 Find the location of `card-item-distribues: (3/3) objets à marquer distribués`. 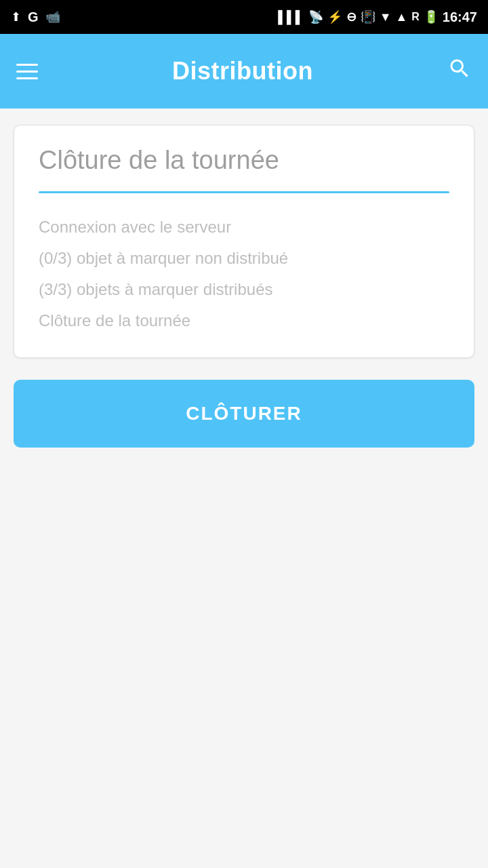

card-item-distribues: (3/3) objets à marquer distribués is located at coordinates (244, 290).